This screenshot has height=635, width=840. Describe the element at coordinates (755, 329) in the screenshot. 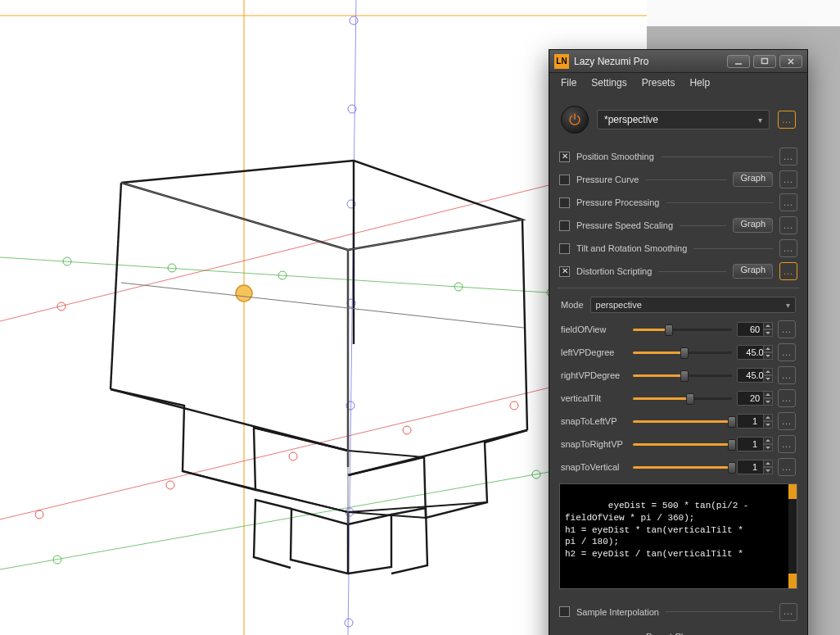

I see `param-fieldOfView-input: 60` at that location.